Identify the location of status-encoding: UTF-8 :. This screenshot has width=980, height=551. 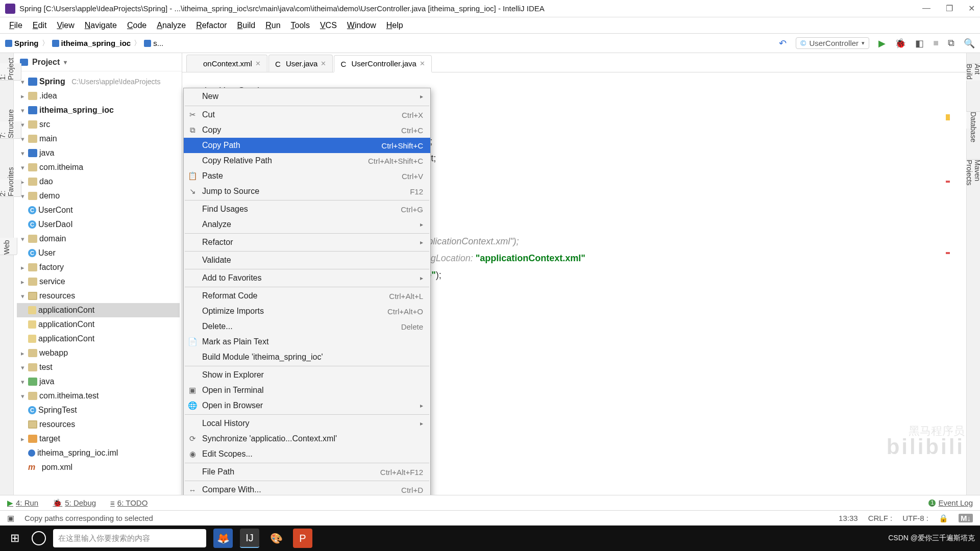
(916, 518).